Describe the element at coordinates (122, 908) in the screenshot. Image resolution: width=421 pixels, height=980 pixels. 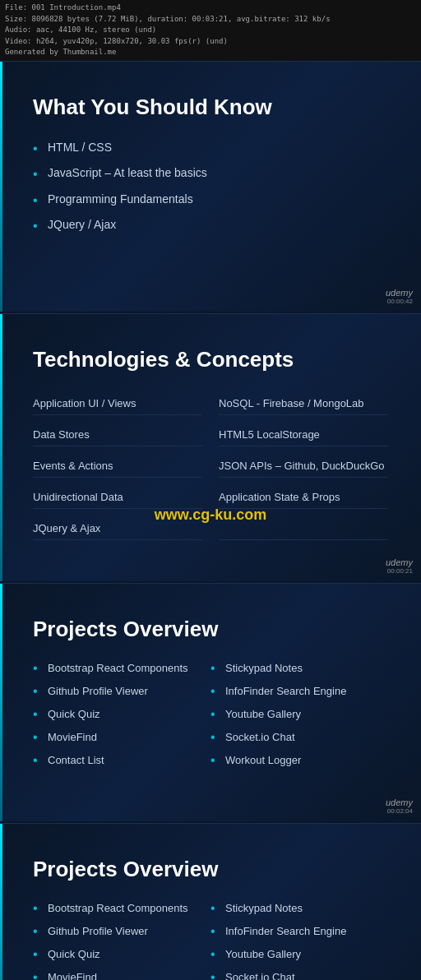
I see `proj4-bootstrap: Bootstrap React Components` at that location.